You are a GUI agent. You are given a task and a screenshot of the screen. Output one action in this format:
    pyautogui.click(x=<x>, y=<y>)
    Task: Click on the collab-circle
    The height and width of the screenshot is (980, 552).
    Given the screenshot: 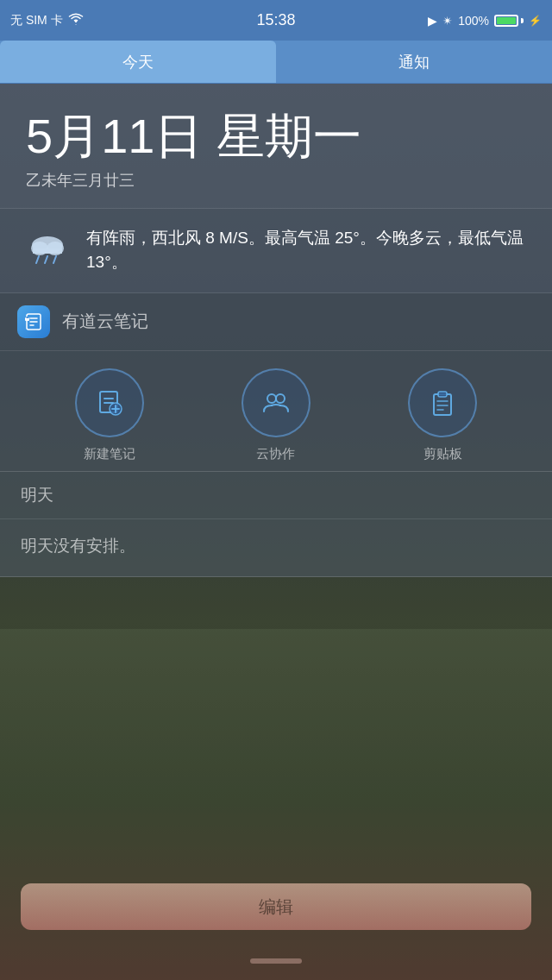 What is the action you would take?
    pyautogui.click(x=276, y=403)
    